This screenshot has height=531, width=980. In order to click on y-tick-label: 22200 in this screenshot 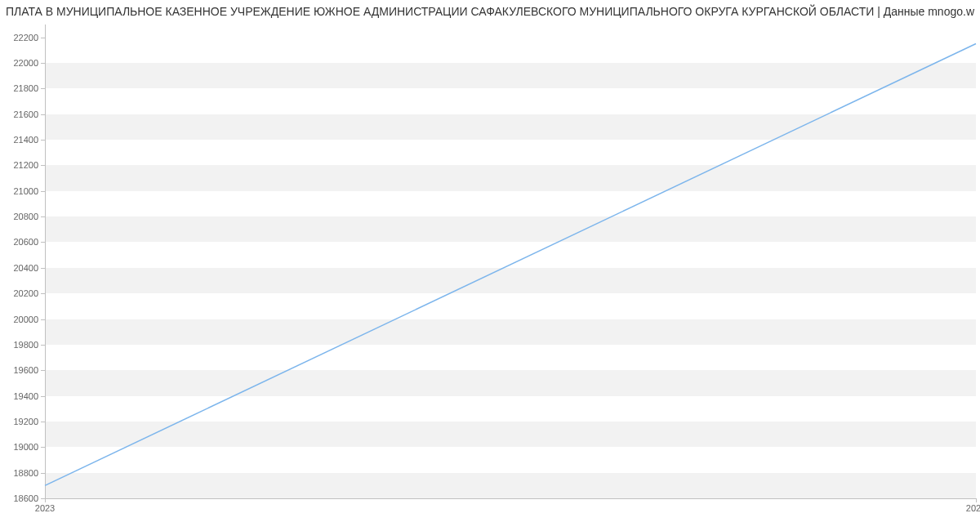, I will do `click(29, 38)`.